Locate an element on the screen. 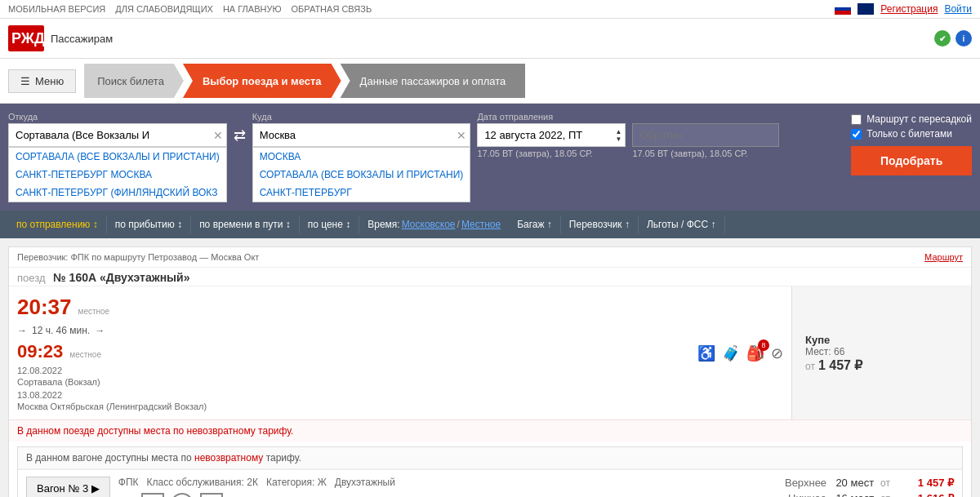  price-from-label: от is located at coordinates (810, 366).